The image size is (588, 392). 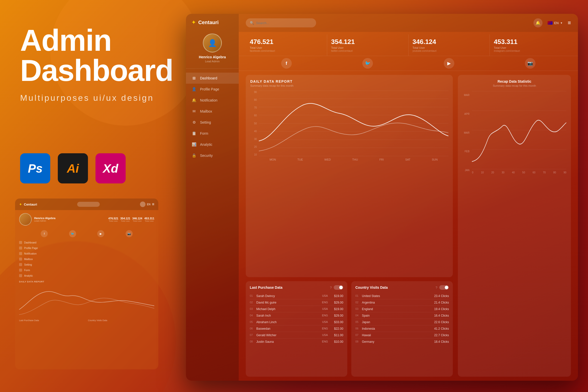 I want to click on stat-card-3: 346.124 Total User youtube.com/centauri, so click(x=449, y=45).